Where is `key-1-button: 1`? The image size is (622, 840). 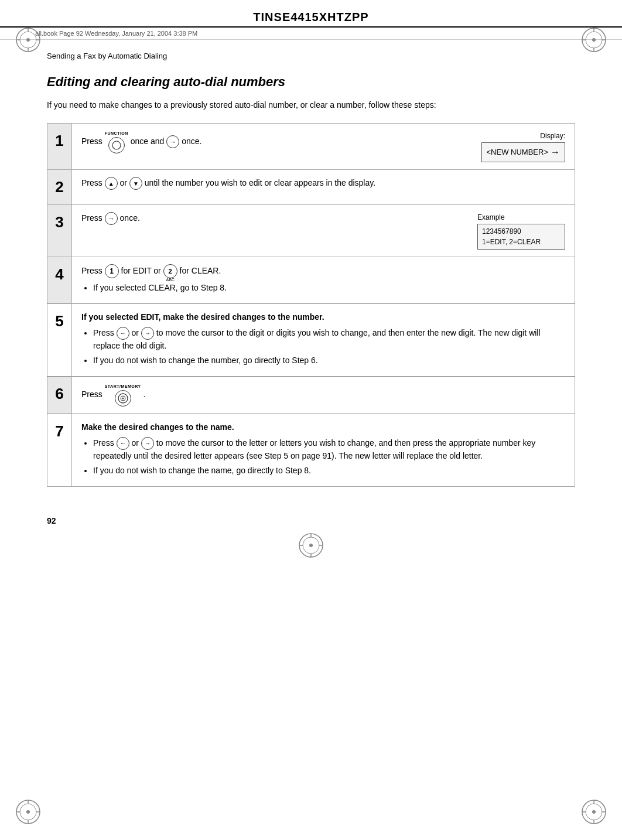
key-1-button: 1 is located at coordinates (112, 271).